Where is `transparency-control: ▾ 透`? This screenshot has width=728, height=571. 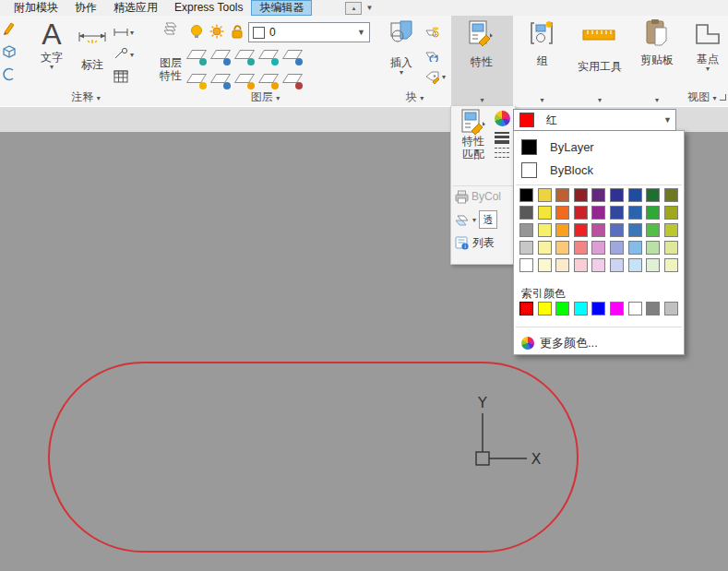 transparency-control: ▾ 透 is located at coordinates (476, 220).